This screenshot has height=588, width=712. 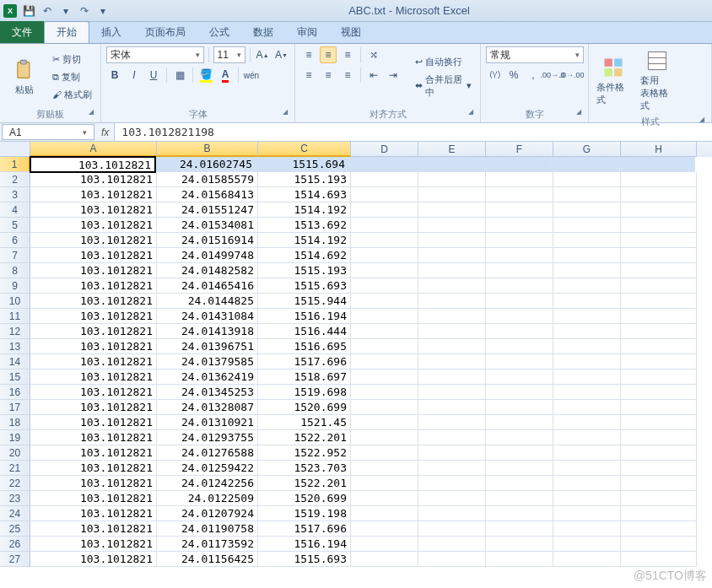 What do you see at coordinates (305, 499) in the screenshot?
I see `cell: 1520.699` at bounding box center [305, 499].